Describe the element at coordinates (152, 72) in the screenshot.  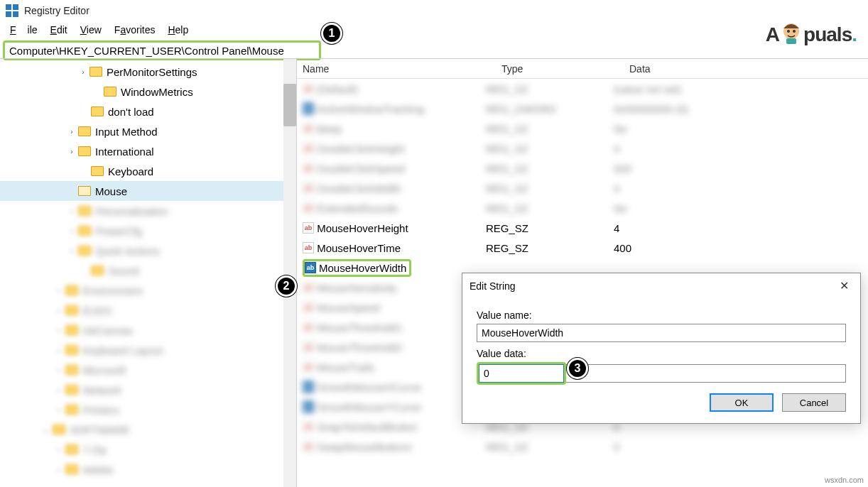
I see `tree-item-label: PerMonitorSettings` at that location.